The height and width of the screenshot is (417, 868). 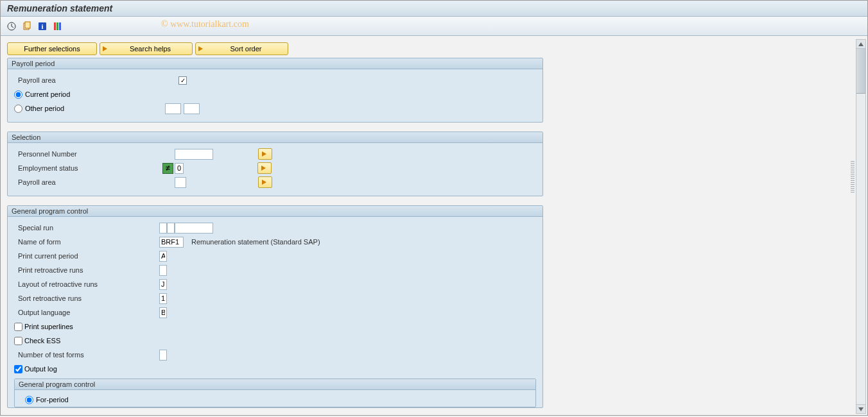 What do you see at coordinates (42, 341) in the screenshot?
I see `check-ess-label: Check ESS` at bounding box center [42, 341].